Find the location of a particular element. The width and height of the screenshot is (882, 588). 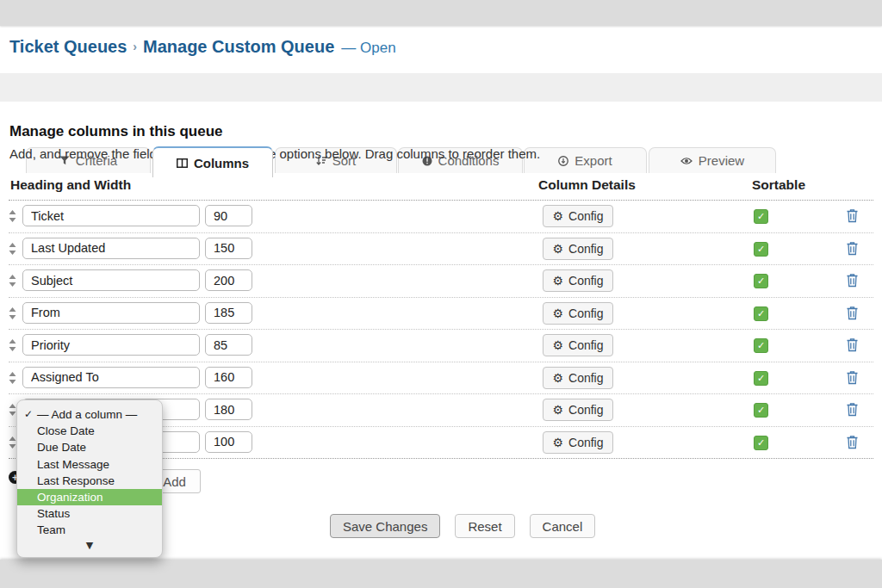

dropdown-item: Last Response is located at coordinates (90, 480).